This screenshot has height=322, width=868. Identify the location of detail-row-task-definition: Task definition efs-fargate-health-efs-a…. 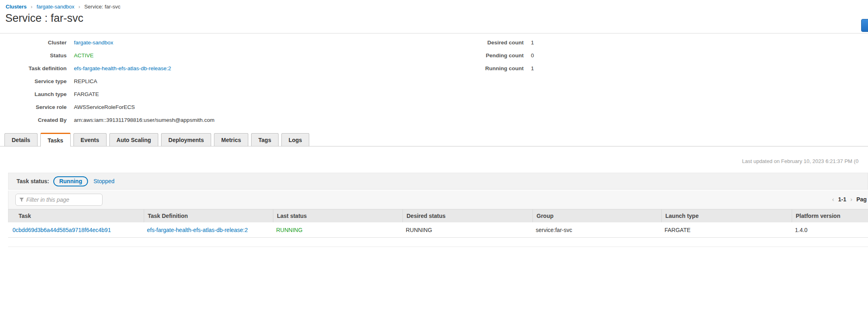
(107, 68).